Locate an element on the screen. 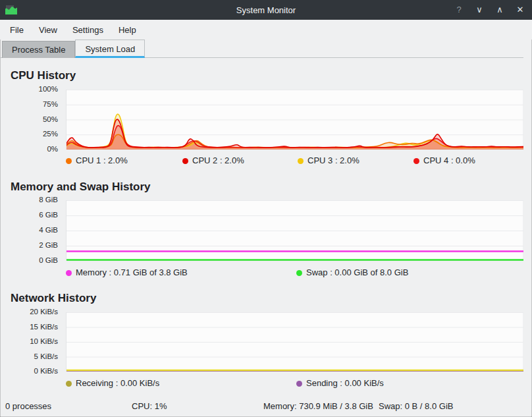 This screenshot has height=417, width=532. tabbar: Process TableSystem Load is located at coordinates (266, 49).